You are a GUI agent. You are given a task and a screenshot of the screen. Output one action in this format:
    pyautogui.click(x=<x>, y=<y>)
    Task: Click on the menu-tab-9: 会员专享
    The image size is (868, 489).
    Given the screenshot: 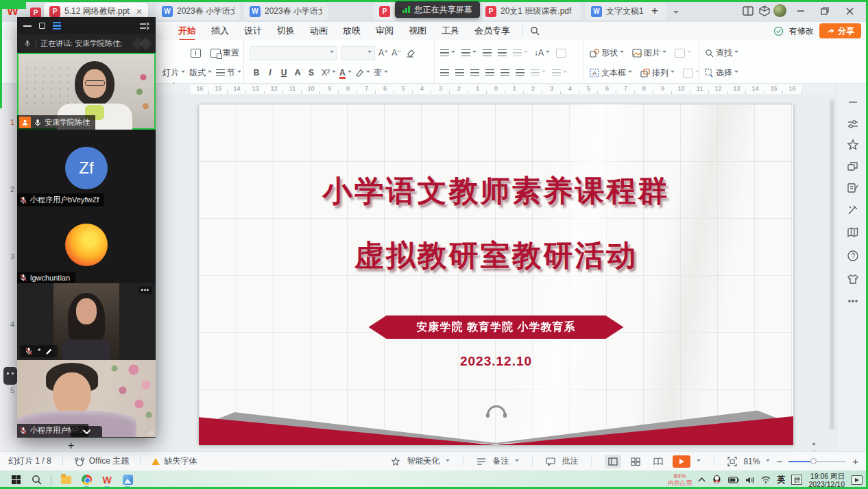 What is the action you would take?
    pyautogui.click(x=492, y=31)
    